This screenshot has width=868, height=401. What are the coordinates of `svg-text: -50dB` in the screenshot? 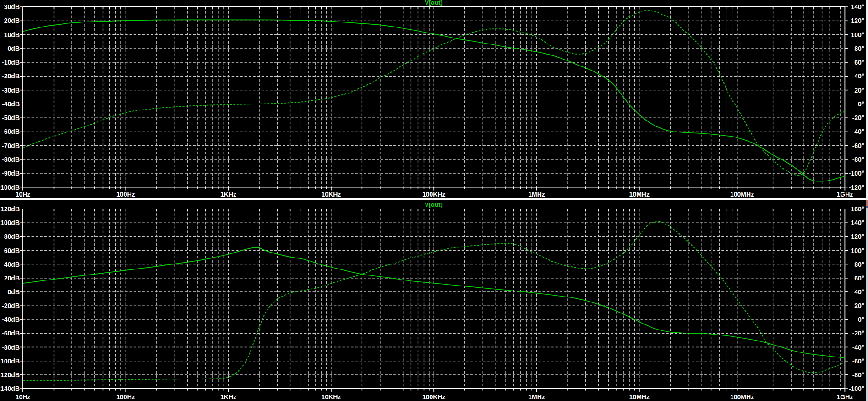 It's located at (11, 118).